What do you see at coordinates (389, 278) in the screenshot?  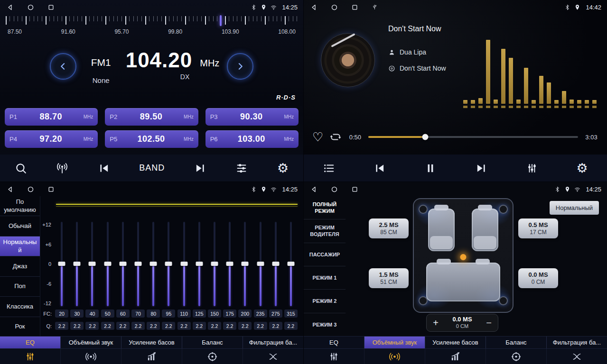 I see `delay-rear-left: 1.5 MS 51 CM` at bounding box center [389, 278].